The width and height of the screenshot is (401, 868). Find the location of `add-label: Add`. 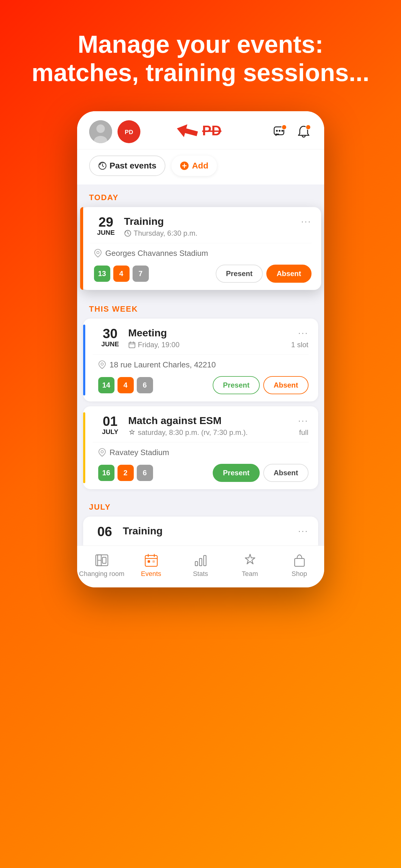

add-label: Add is located at coordinates (200, 166).